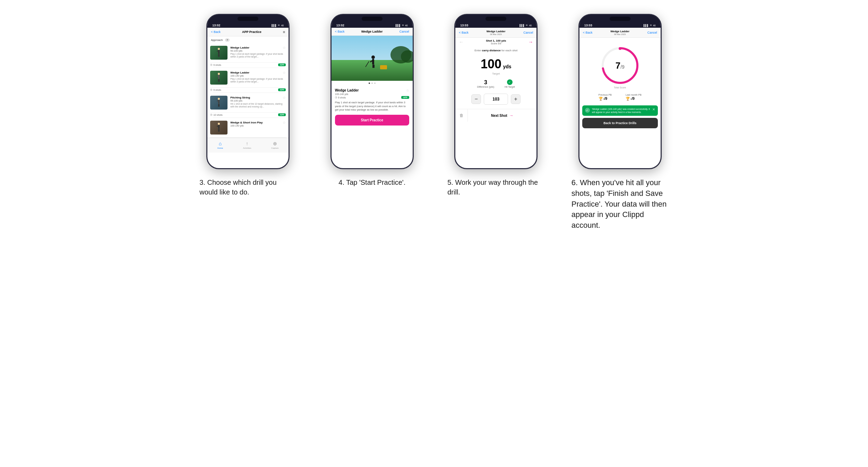 The image size is (868, 467). Describe the element at coordinates (654, 110) in the screenshot. I see `success-close-6: ✕` at that location.